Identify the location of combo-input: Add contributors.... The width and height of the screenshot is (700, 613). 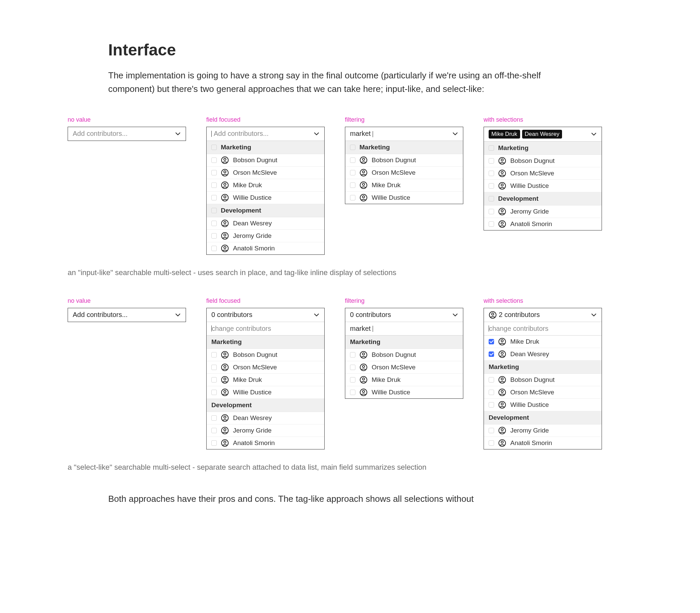
(127, 134).